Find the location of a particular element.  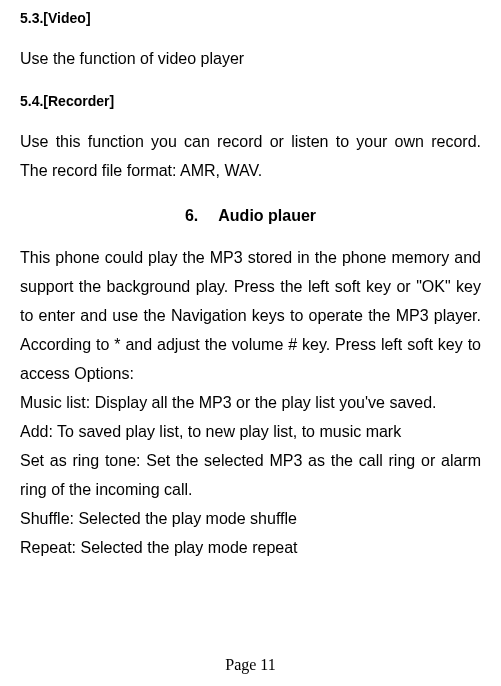

chapter-6-item-2: Set as ring tone: Set the selected MP3 a… is located at coordinates (250, 475).